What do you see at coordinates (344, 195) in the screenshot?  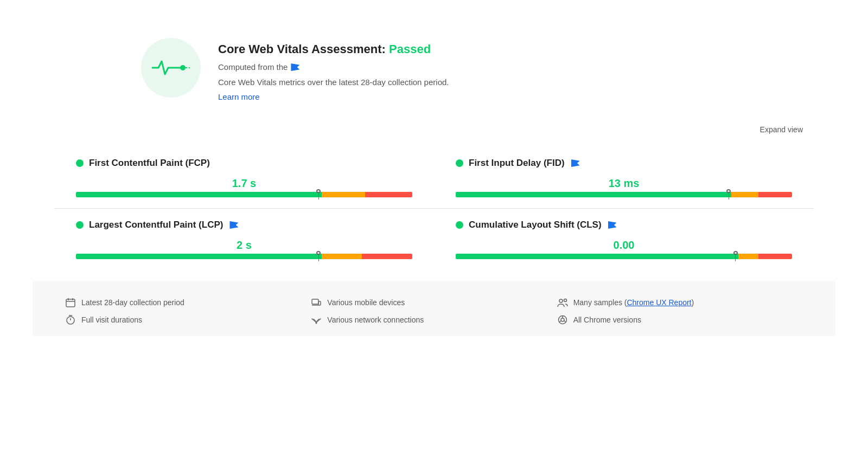 I see `bar-orange-fcp` at bounding box center [344, 195].